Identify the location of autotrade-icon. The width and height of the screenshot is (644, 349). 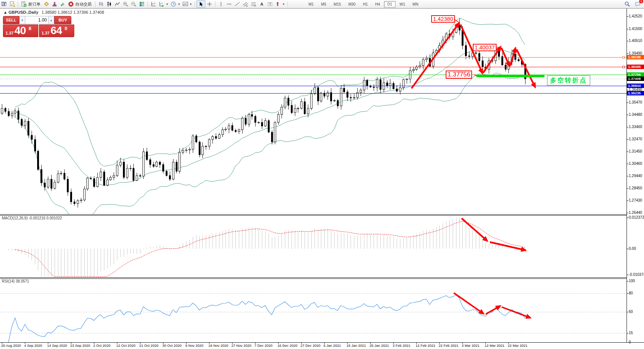
(71, 4).